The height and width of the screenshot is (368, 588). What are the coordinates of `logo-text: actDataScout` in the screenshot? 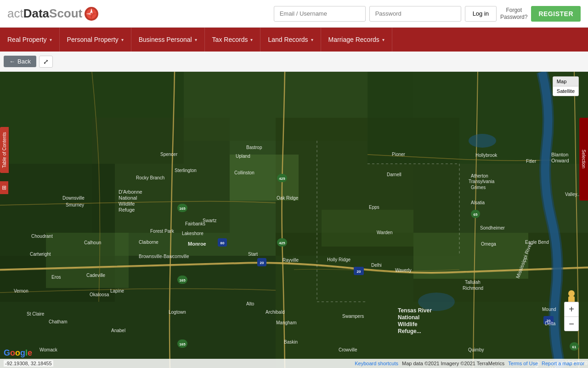 It's located at (45, 14).